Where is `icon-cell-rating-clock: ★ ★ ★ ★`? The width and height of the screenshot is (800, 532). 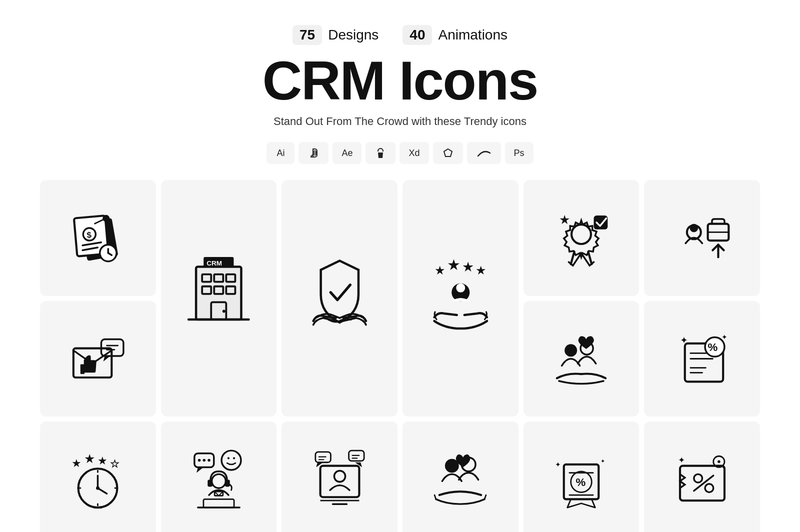
icon-cell-rating-clock: ★ ★ ★ ★ is located at coordinates (98, 477).